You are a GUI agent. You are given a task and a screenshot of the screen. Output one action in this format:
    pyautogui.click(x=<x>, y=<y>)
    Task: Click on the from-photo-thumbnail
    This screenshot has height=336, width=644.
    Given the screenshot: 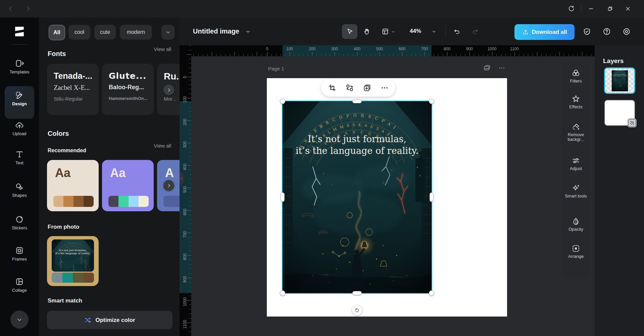 What is the action you would take?
    pyautogui.click(x=73, y=256)
    